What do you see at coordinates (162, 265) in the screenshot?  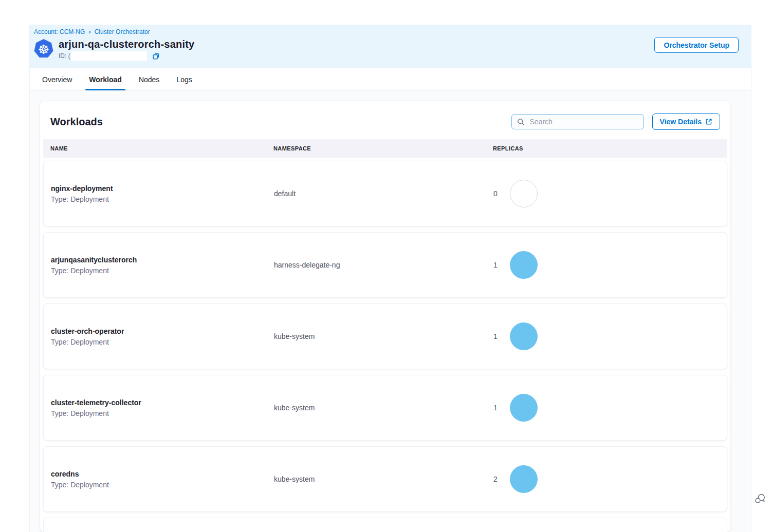 I see `workload-name-cell: arjunqasanityclusterorch Type: Deploymen…` at bounding box center [162, 265].